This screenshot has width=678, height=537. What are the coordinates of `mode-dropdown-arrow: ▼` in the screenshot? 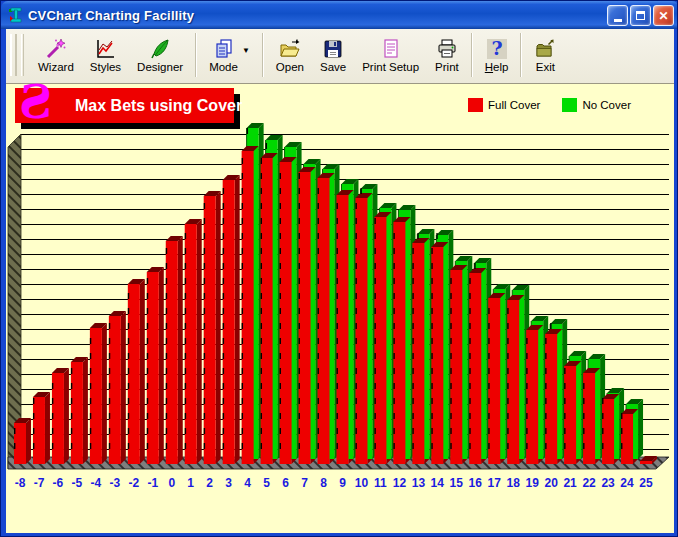 It's located at (246, 50).